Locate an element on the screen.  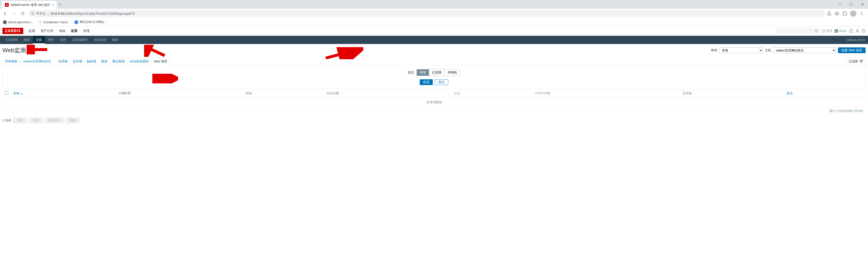
col-status: 状态 is located at coordinates (825, 94).